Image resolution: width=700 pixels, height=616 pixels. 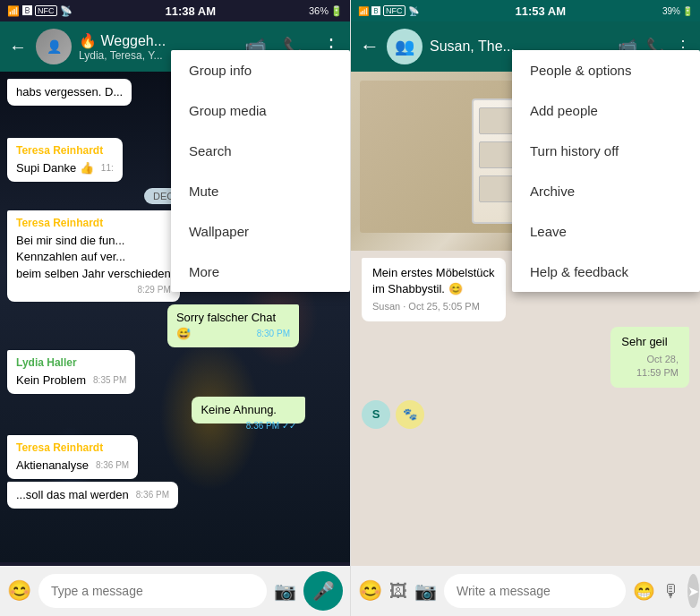 I want to click on back-arrow-left: ←, so click(x=18, y=47).